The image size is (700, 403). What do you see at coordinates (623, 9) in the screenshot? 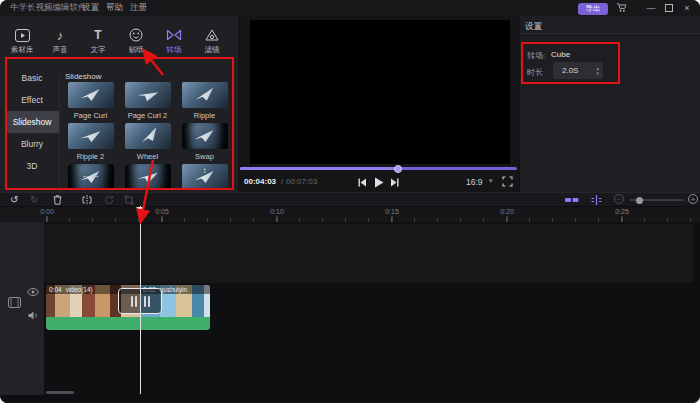
I see `cart-icon` at bounding box center [623, 9].